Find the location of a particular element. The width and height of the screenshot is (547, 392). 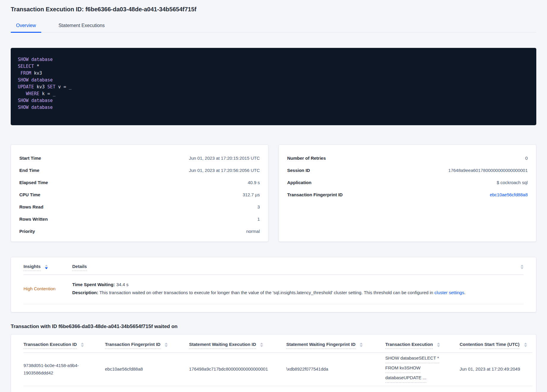

stat-value: 1 is located at coordinates (259, 219).